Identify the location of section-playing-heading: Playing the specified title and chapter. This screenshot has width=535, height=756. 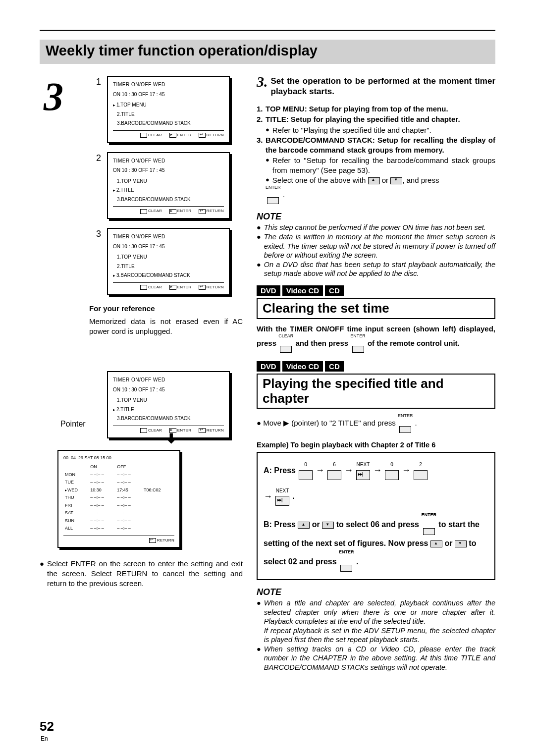
(376, 391).